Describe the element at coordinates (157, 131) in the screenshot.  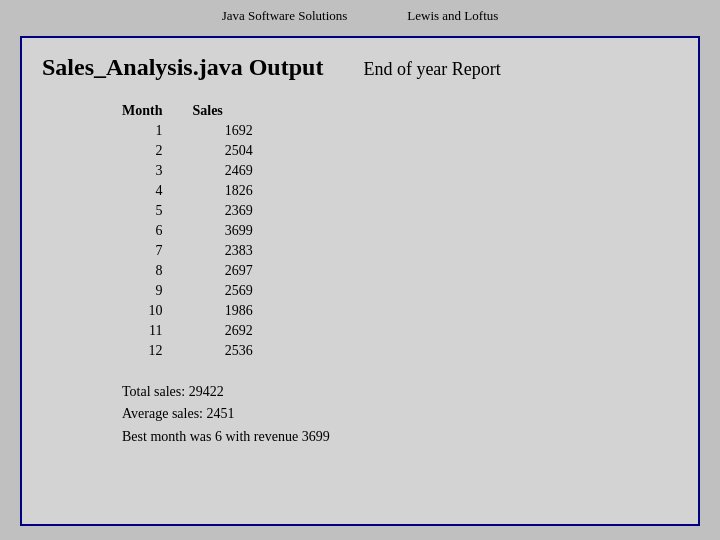
I see `month-cell: 1` at that location.